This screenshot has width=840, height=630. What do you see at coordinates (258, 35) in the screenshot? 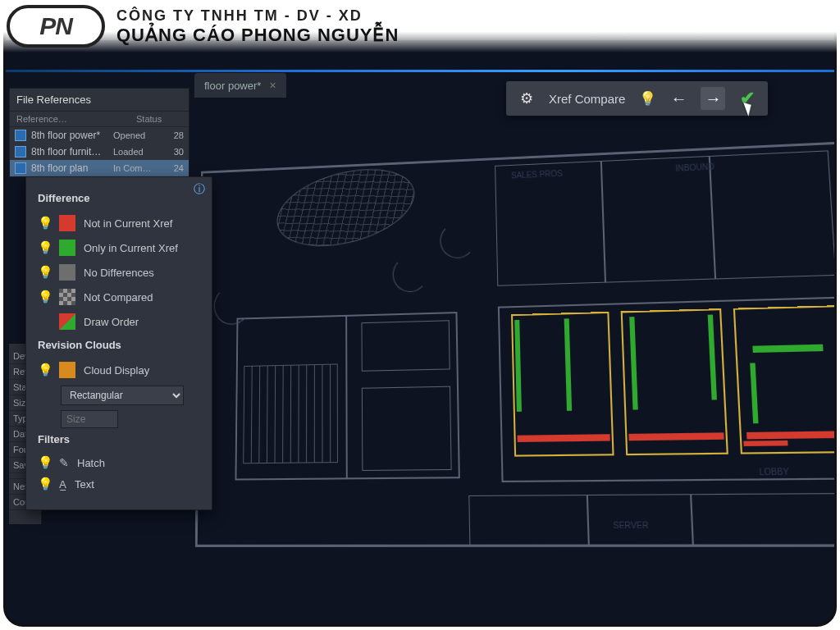
I see `company-line2: QUẢNG CÁO PHONG NGUYỄN` at bounding box center [258, 35].